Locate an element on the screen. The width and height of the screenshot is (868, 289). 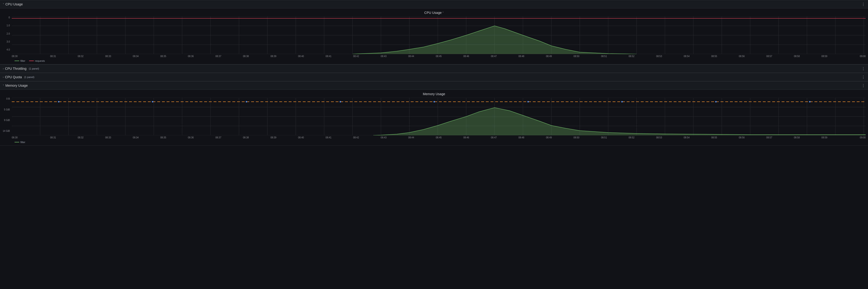
cpu-usage-y-axis: 4.0 3.0 2.0 1.0 0 is located at coordinates (5, 34).